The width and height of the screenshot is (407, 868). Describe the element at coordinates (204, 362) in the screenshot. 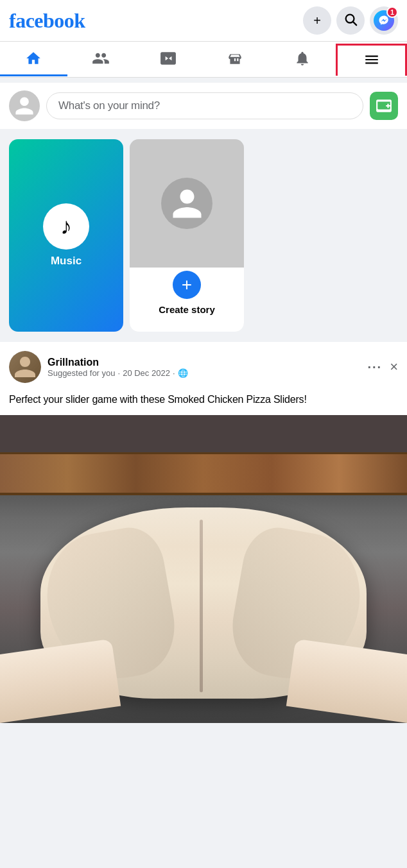

I see `post-author-name: Grillnation` at that location.